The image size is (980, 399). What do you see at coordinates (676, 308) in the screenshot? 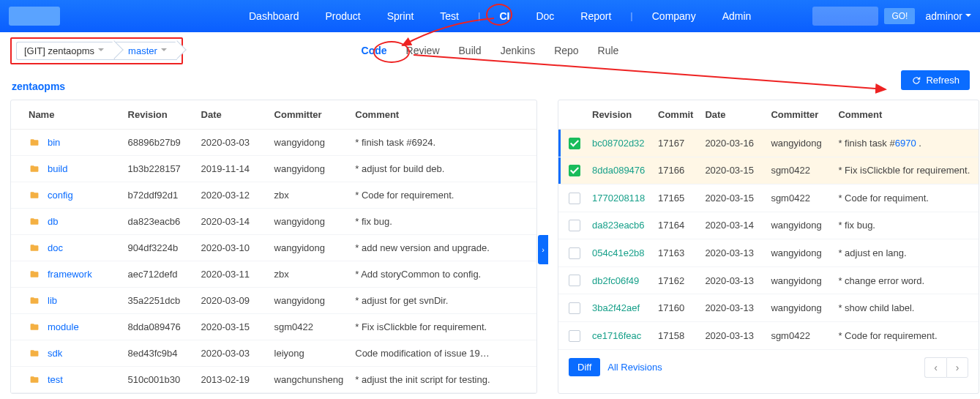
I see `cell-commit: 17160` at bounding box center [676, 308].